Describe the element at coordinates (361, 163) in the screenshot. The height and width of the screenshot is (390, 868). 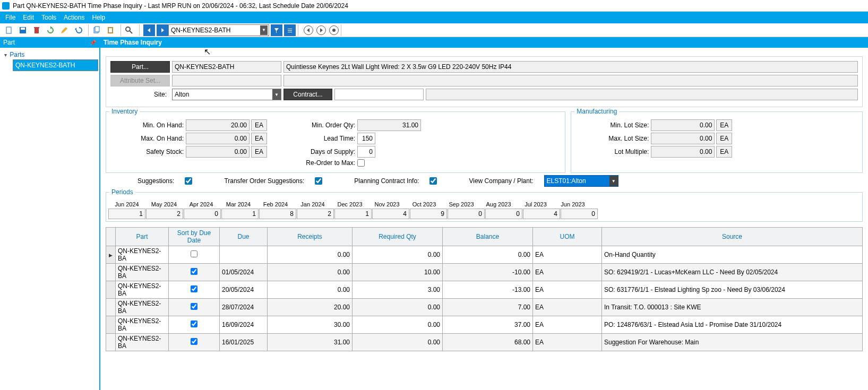
I see `reorder-max-checkbox` at that location.